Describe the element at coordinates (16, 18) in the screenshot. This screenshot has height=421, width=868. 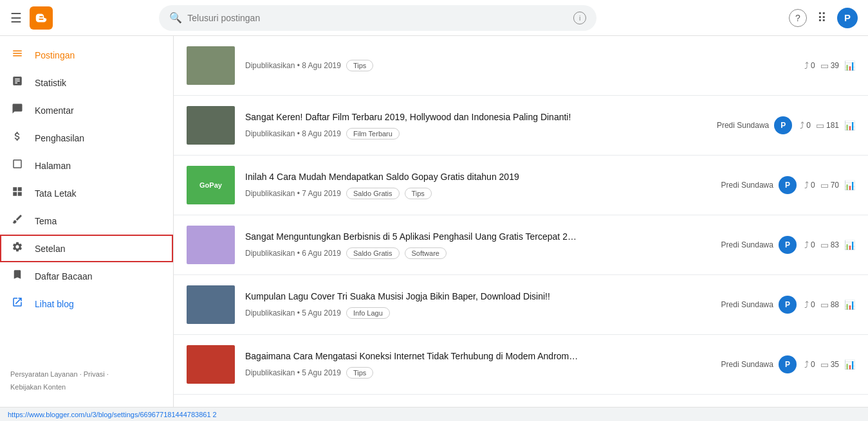
I see `hamburger-menu: ☰` at that location.